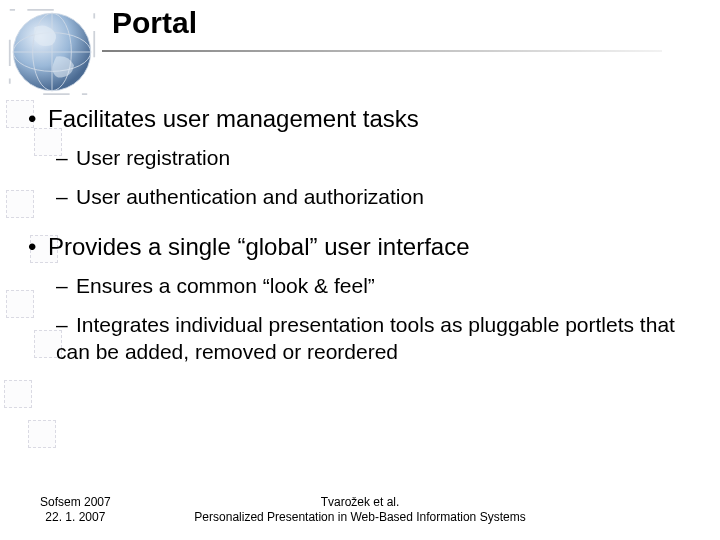  I want to click on footer-center: Tvarožek et al. Personalized Presentatio…, so click(360, 510).